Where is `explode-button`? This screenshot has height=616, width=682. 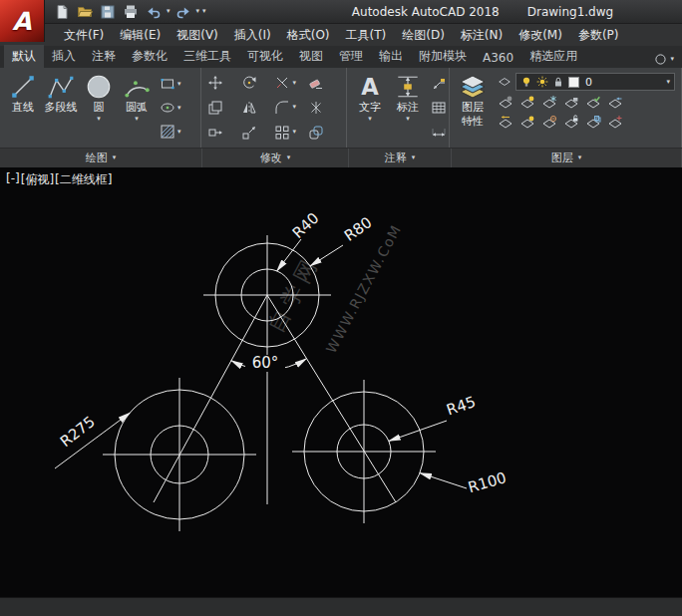
explode-button is located at coordinates (324, 108).